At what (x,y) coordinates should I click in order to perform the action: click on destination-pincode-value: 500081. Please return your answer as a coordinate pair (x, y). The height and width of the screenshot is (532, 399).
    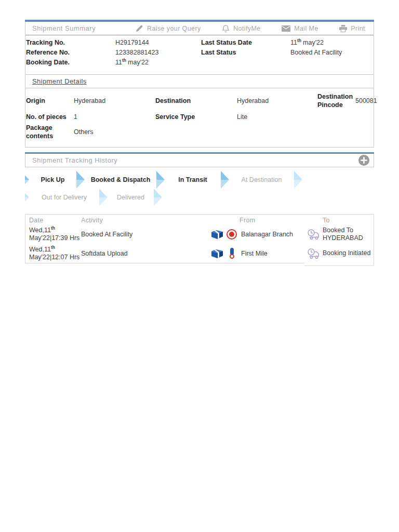
    Looking at the image, I should click on (366, 101).